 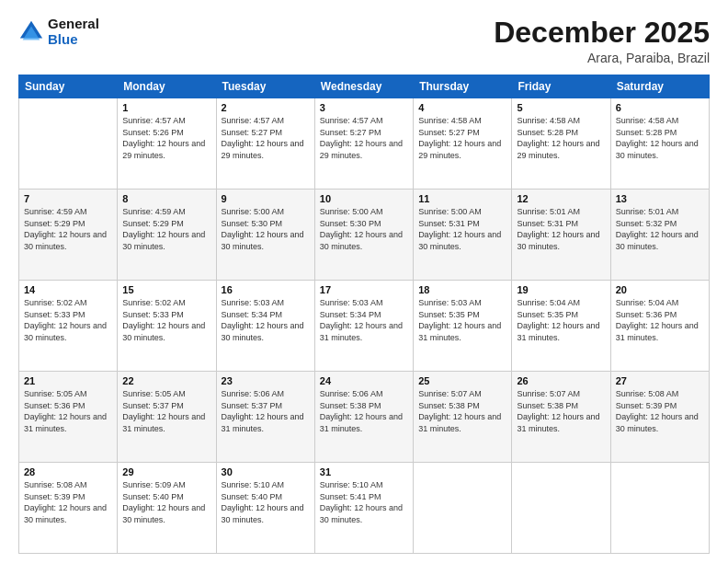 What do you see at coordinates (601, 33) in the screenshot?
I see `month-title: December 2025` at bounding box center [601, 33].